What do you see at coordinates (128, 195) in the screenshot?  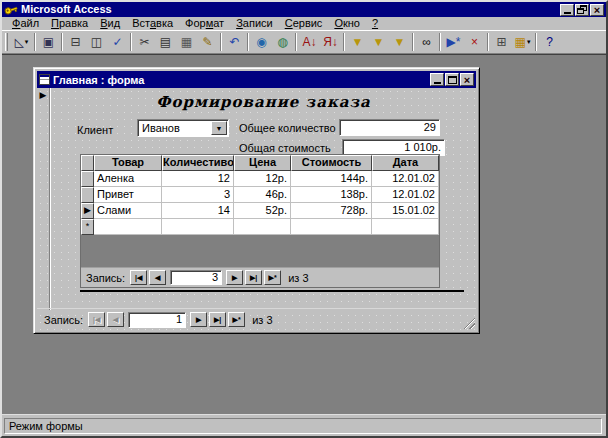 I see `table-cell: Привет` at bounding box center [128, 195].